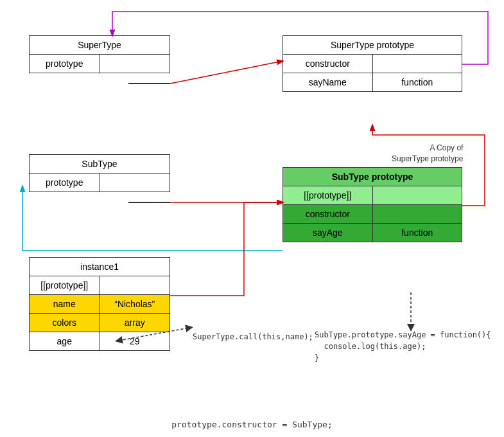 The height and width of the screenshot is (437, 504). I want to click on supertype-prototype-value, so click(135, 64).